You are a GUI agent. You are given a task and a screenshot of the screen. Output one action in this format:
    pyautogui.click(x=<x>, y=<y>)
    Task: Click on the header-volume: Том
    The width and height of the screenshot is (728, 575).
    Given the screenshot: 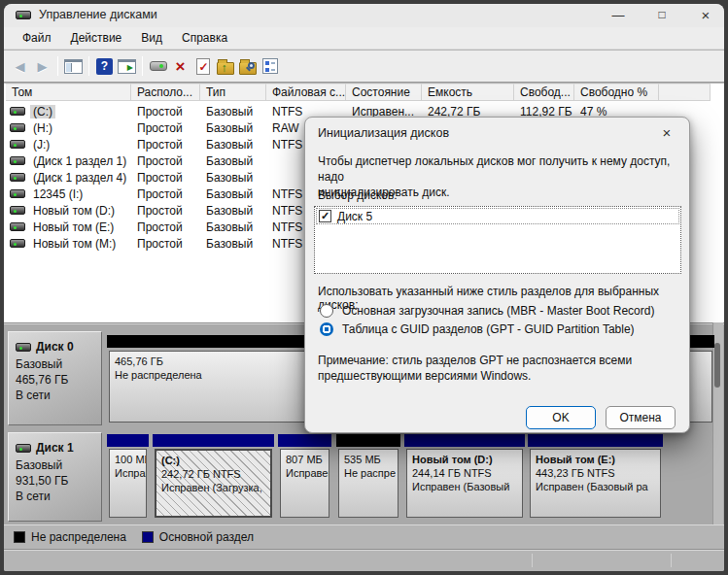 What is the action you would take?
    pyautogui.click(x=68, y=92)
    